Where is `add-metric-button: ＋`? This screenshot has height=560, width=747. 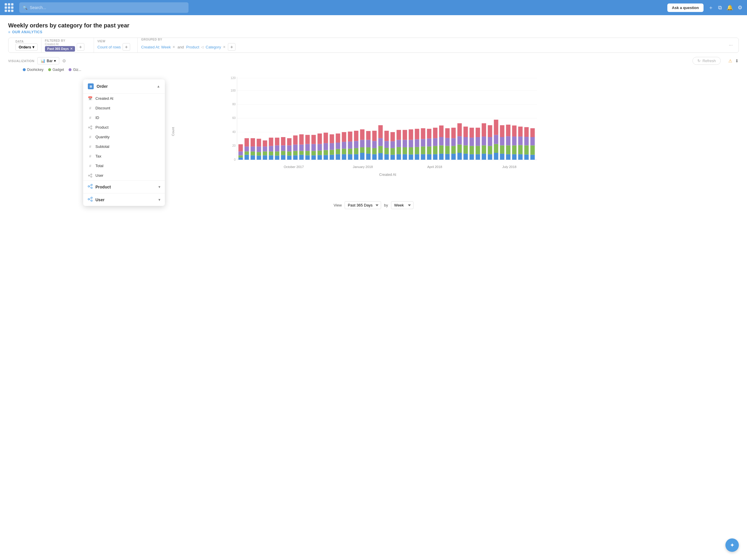
add-metric-button: ＋ is located at coordinates (126, 47).